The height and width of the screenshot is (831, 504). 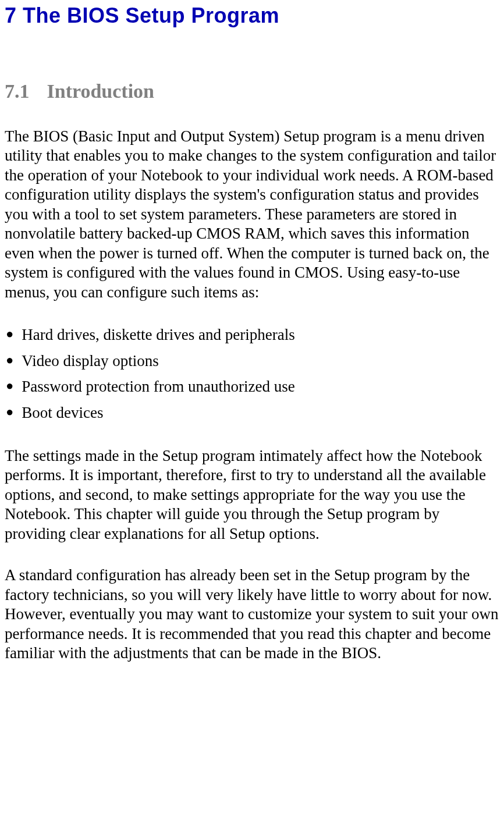 I want to click on chapter-number: 7, so click(x=10, y=15).